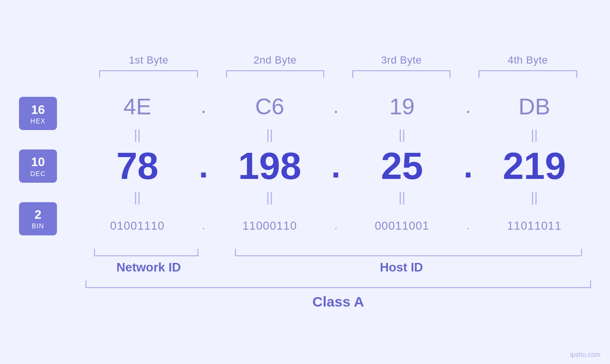  I want to click on hex-badge-name: HEX, so click(38, 121).